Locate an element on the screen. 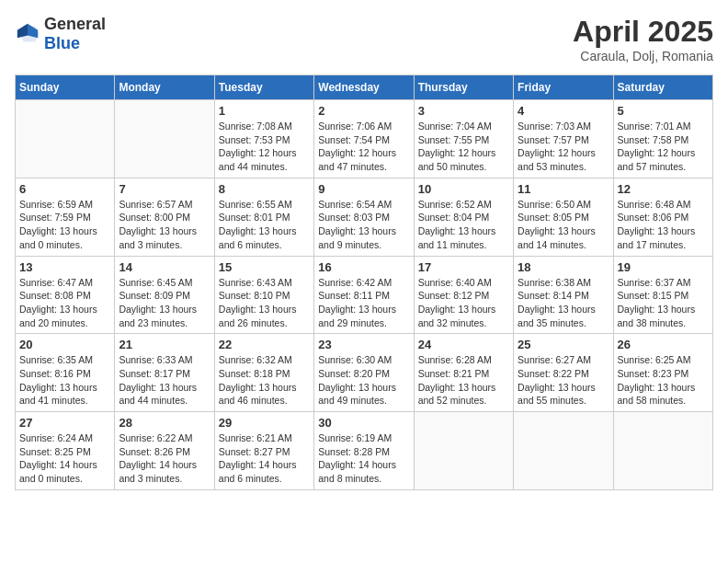  day-detail: Sunrise: 6:48 AMSunset: 8:06 PMDaylight:… is located at coordinates (664, 224).